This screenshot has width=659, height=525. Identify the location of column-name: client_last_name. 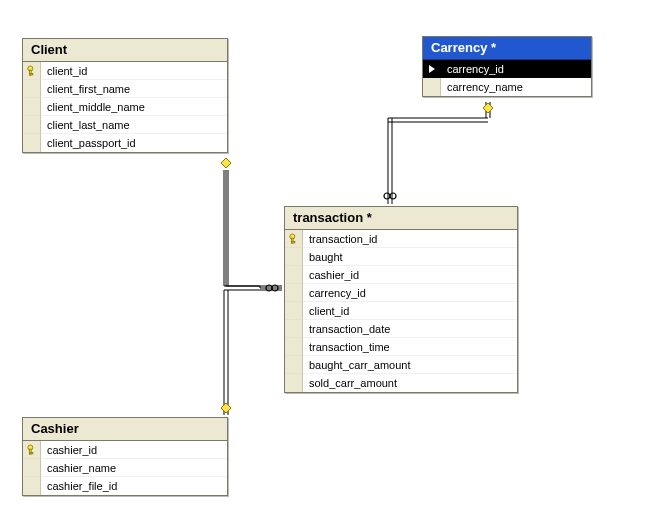
(134, 125).